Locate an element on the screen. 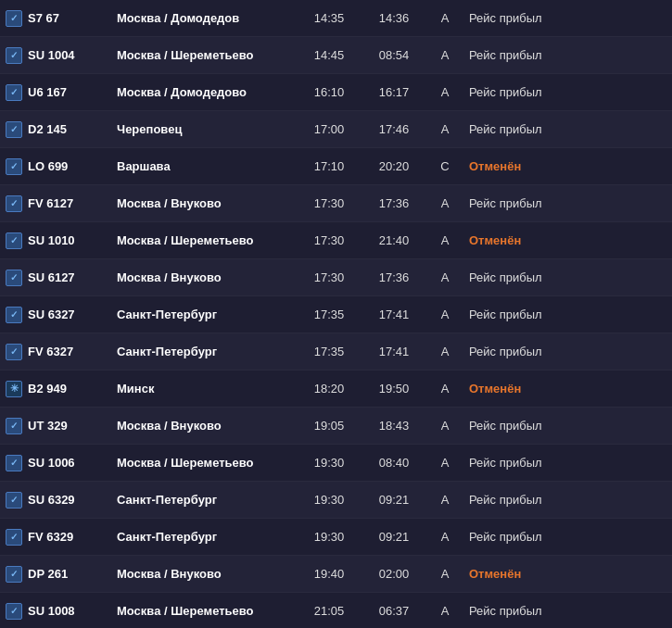 The height and width of the screenshot is (628, 672). actual-cell: 06:37 is located at coordinates (394, 611).